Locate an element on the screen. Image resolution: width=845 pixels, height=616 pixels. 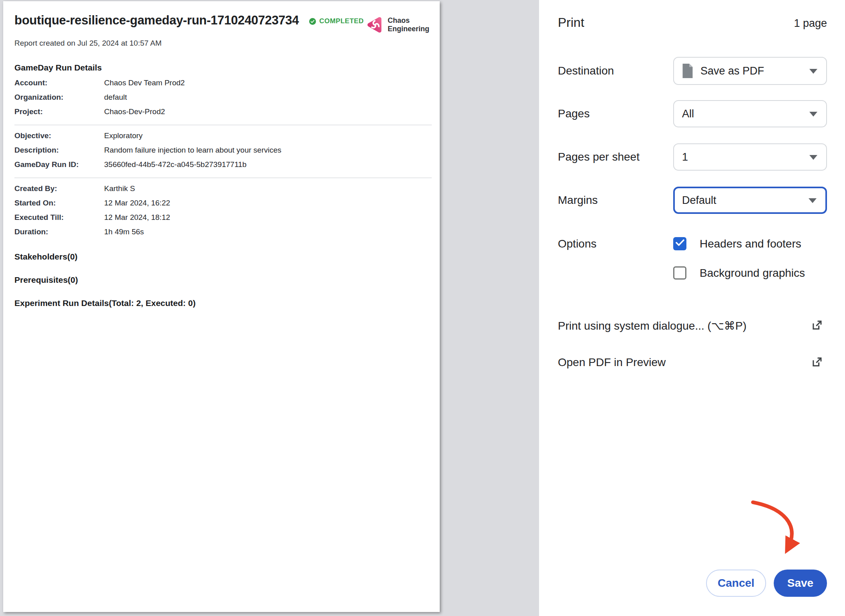
margins-label: Margins is located at coordinates (578, 200).